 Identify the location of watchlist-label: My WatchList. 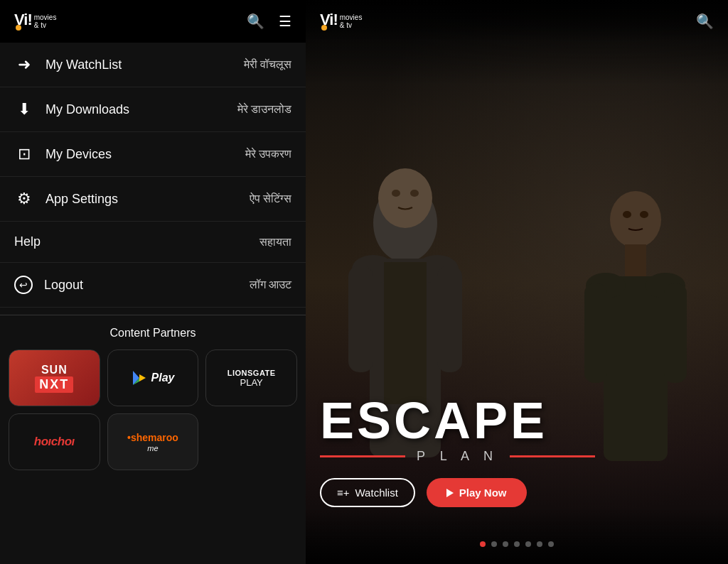
(84, 65).